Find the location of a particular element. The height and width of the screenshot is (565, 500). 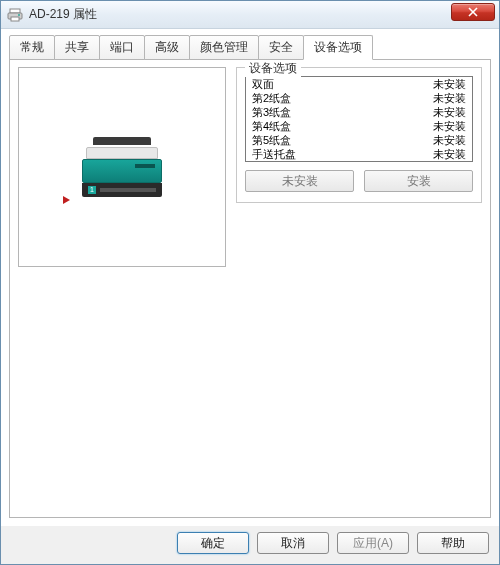

list-item: 第3纸盒 未安装 is located at coordinates (359, 112).